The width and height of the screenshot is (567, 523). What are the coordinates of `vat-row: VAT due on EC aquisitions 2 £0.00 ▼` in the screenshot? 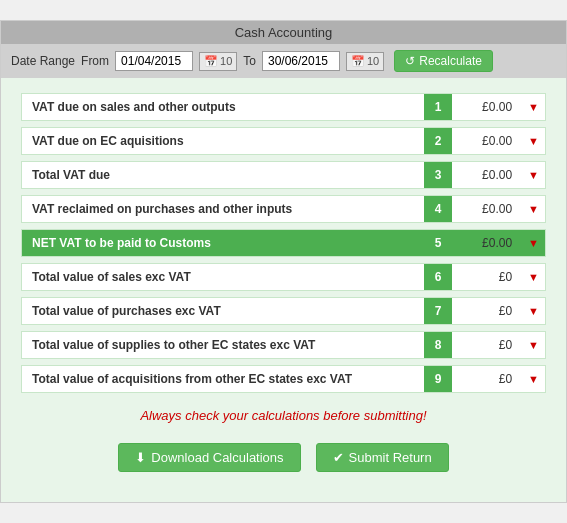 It's located at (284, 141).